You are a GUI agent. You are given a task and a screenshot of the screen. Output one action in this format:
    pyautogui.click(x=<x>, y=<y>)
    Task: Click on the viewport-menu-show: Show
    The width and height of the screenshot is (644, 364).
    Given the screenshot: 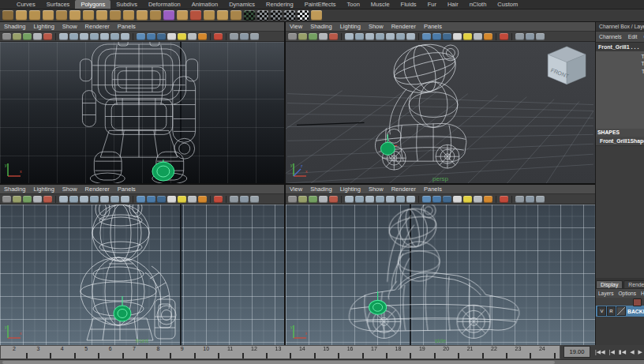 What is the action you would take?
    pyautogui.click(x=69, y=27)
    